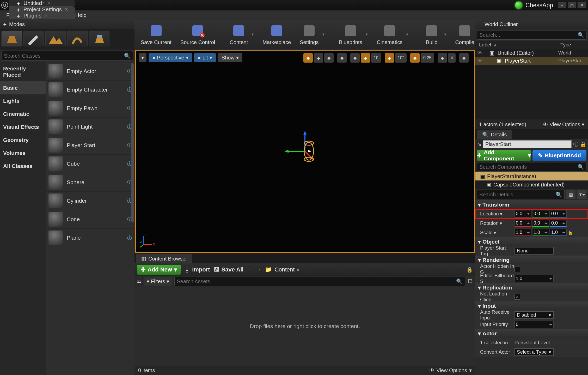 Image resolution: width=588 pixels, height=375 pixels. I want to click on filters-button: ▾ Filters ▾, so click(158, 281).